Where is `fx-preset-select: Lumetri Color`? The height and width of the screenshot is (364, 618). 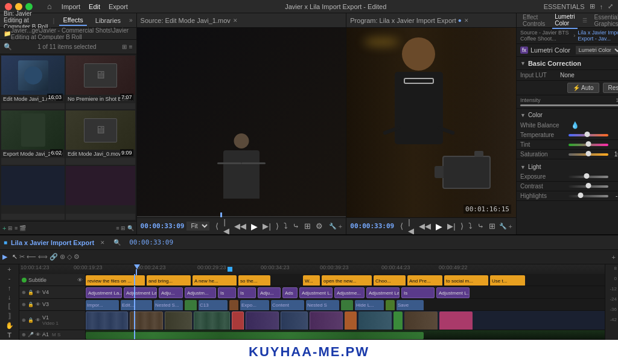 fx-preset-select: Lumetri Color is located at coordinates (597, 50).